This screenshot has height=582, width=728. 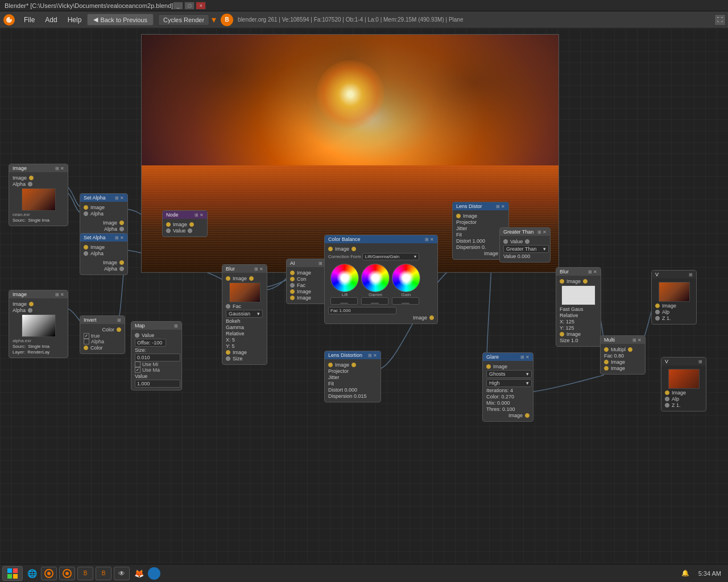 What do you see at coordinates (51, 20) in the screenshot?
I see `menu-add: Add` at bounding box center [51, 20].